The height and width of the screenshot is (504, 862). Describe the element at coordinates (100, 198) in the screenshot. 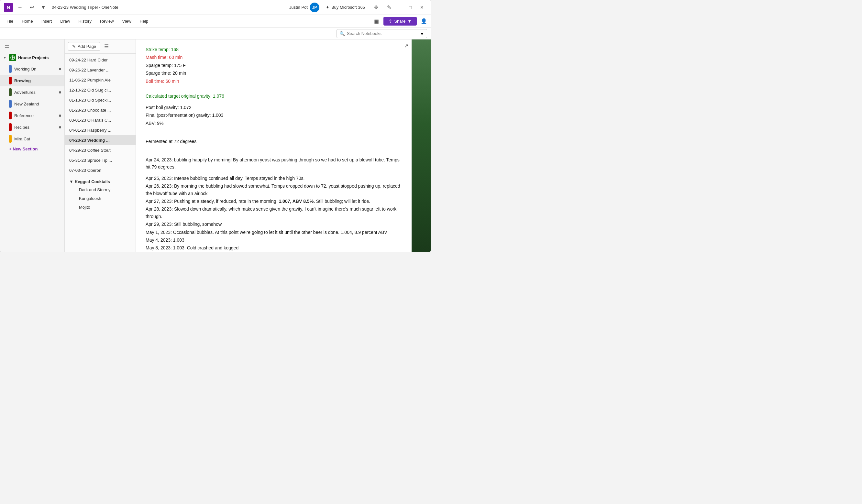

I see `sub-page-kungaloosh: Kungaloosh` at that location.